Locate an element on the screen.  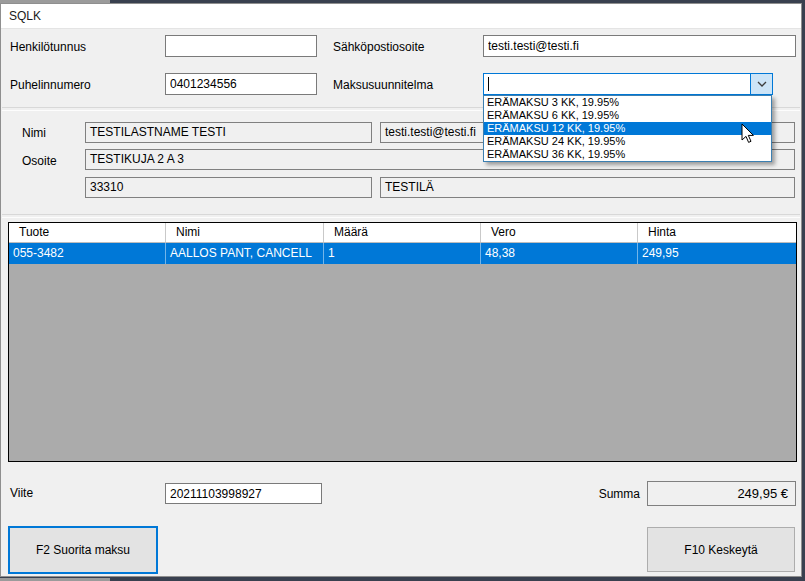
cell-nimi: AALLOS PANT, CANCELL is located at coordinates (245, 254).